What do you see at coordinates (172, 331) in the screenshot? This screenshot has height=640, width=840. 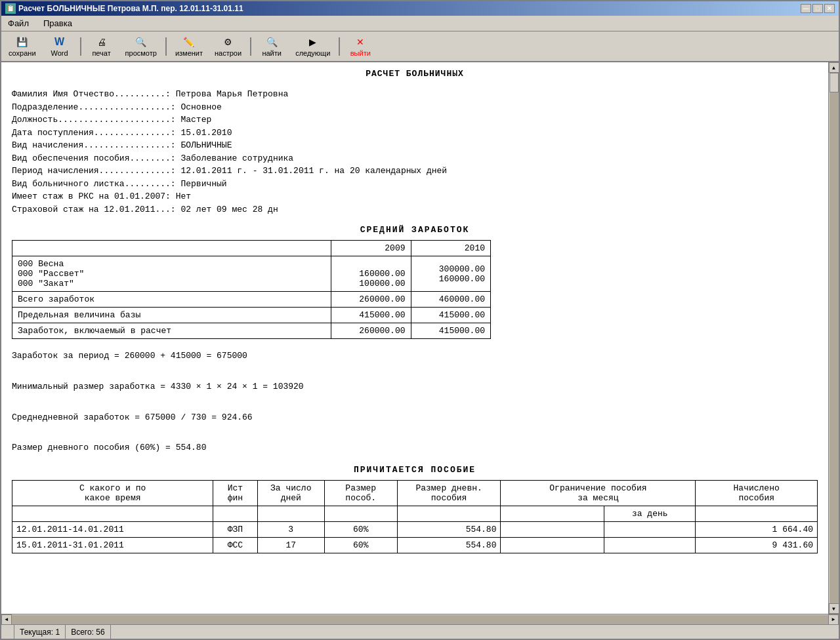 I see `earnings-included-desc: Заработок, включаемый в расчет` at bounding box center [172, 331].